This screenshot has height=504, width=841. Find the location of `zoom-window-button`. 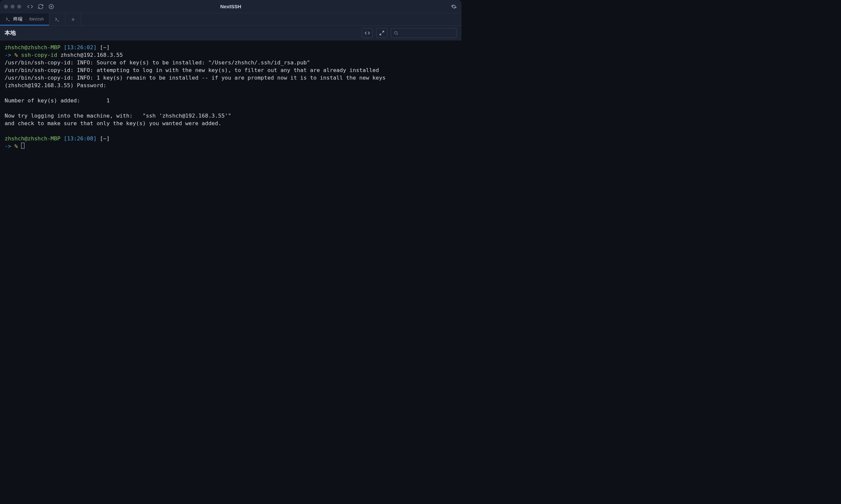

zoom-window-button is located at coordinates (19, 7).